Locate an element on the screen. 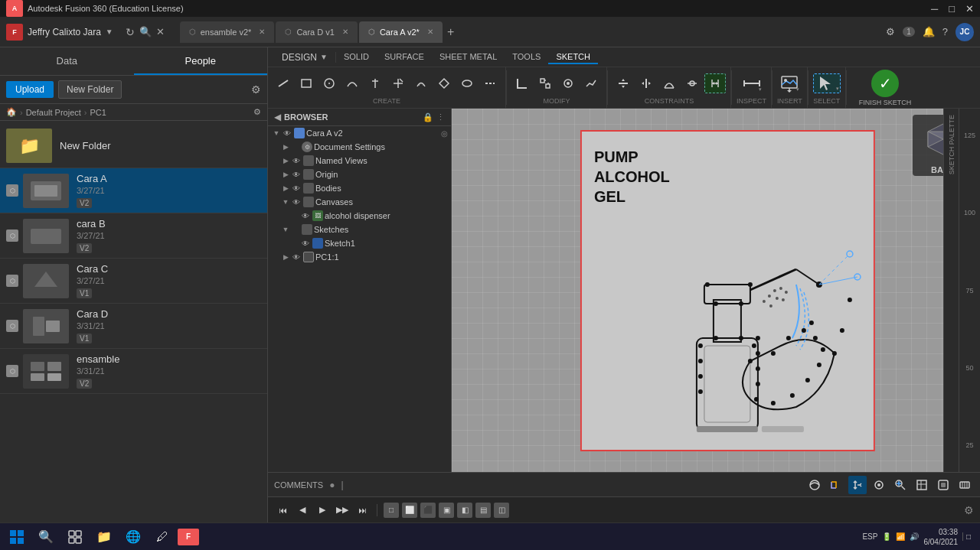 The width and height of the screenshot is (980, 550). construction-line-button is located at coordinates (444, 83).